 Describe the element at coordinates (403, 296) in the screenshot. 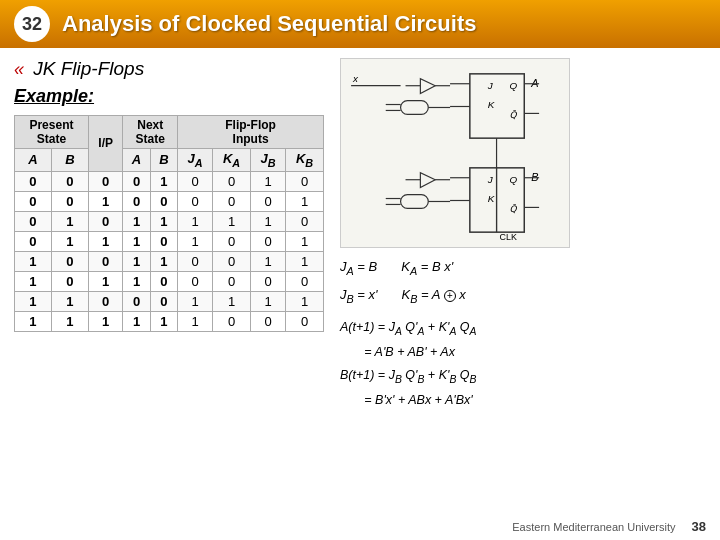

I see `eq-row-2: JB = x' KB = A x` at that location.